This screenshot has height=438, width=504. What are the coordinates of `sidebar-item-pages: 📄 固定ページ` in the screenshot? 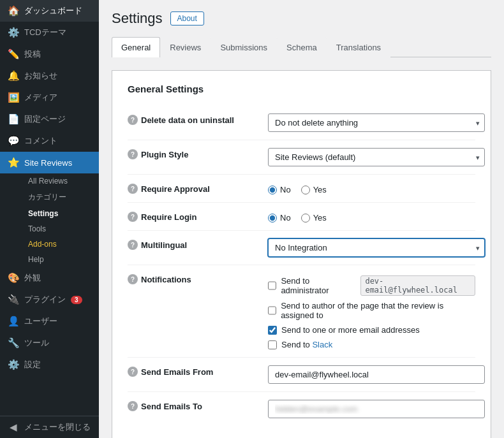 It's located at (50, 119).